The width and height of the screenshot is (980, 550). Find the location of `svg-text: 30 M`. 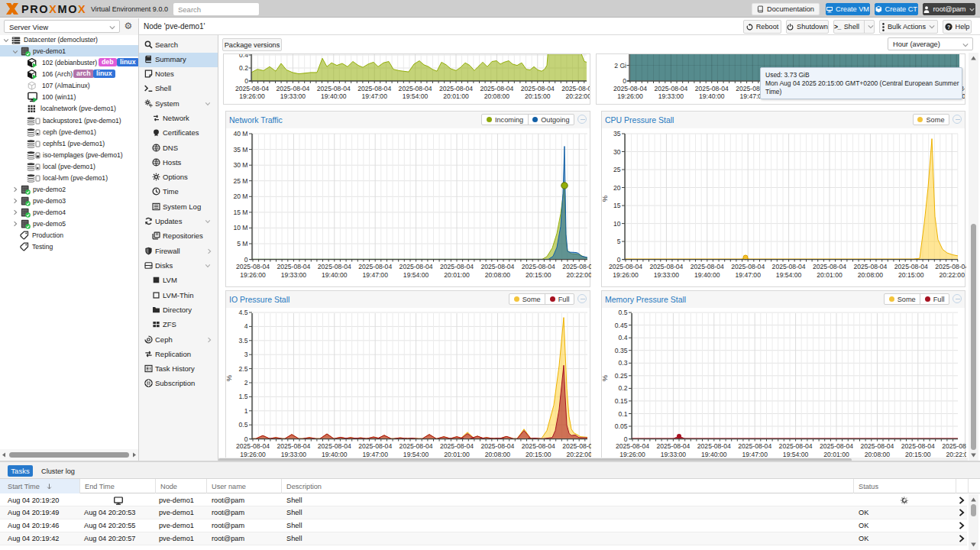

svg-text: 30 M is located at coordinates (240, 165).